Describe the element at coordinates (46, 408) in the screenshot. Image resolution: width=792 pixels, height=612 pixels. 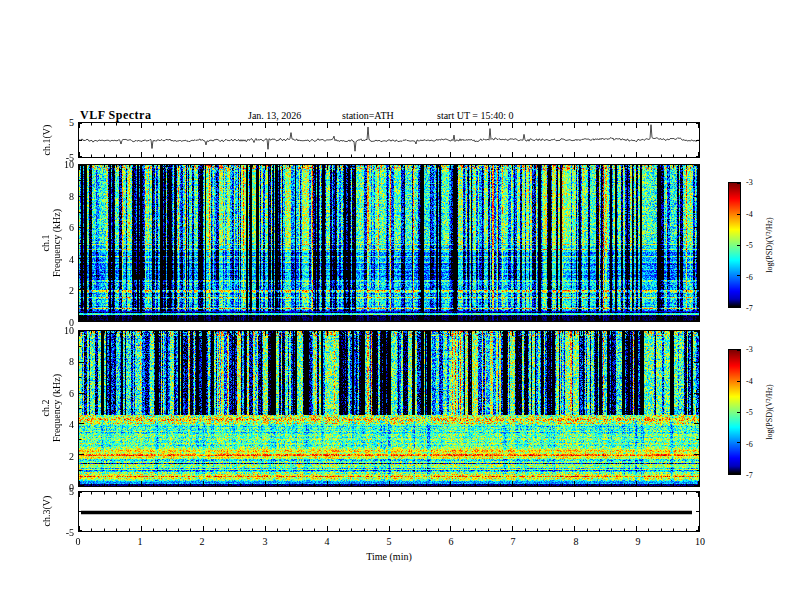
I see `spec2-axis-label-ch: ch.2` at that location.